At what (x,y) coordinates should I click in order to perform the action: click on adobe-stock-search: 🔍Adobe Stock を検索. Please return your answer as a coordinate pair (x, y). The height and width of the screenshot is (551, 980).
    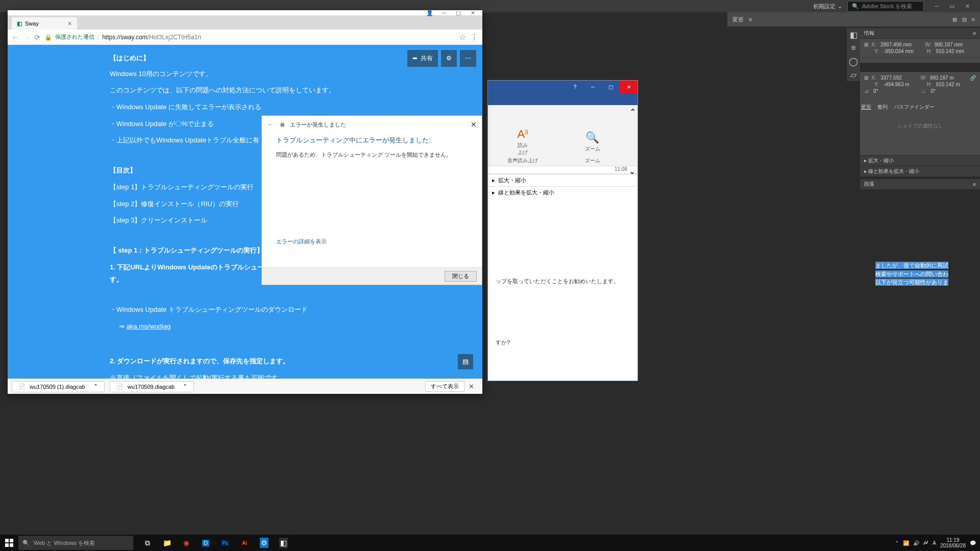
    Looking at the image, I should click on (886, 6).